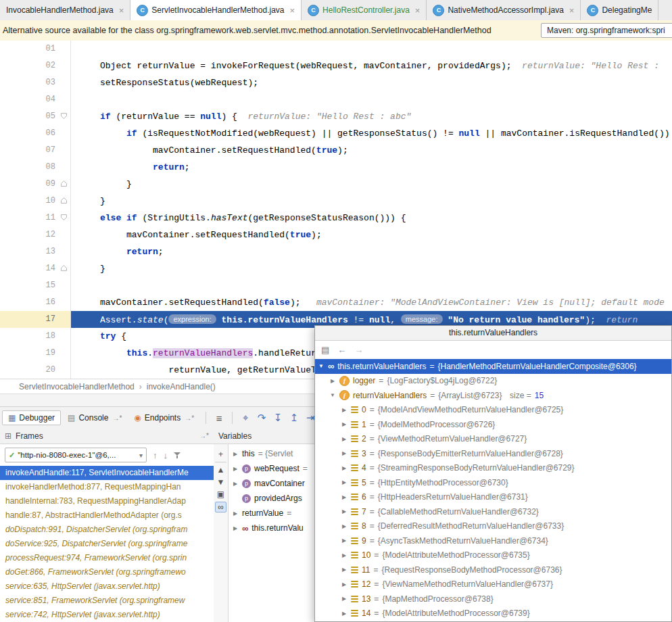 The image size is (672, 622). I want to click on forward-icon: →, so click(358, 350).